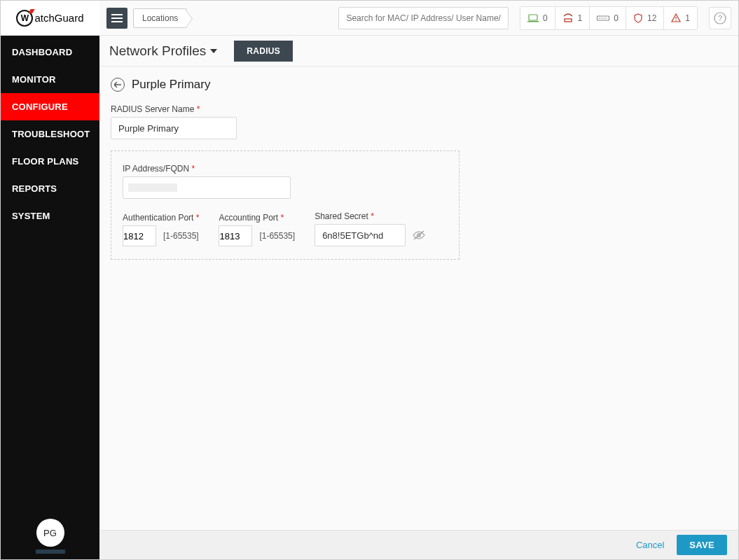 This screenshot has height=560, width=739. Describe the element at coordinates (419, 235) in the screenshot. I see `toggle-secret-visibility-button` at that location.